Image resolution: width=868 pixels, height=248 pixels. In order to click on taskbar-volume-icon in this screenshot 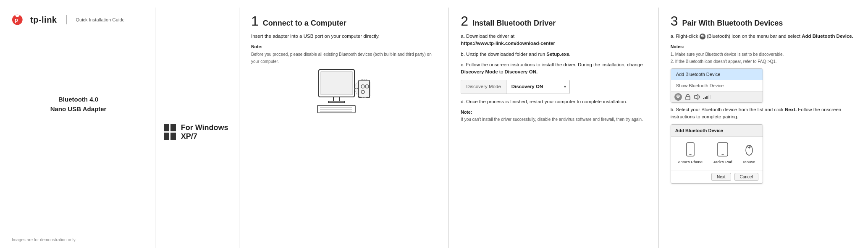, I will do `click(697, 97)`.